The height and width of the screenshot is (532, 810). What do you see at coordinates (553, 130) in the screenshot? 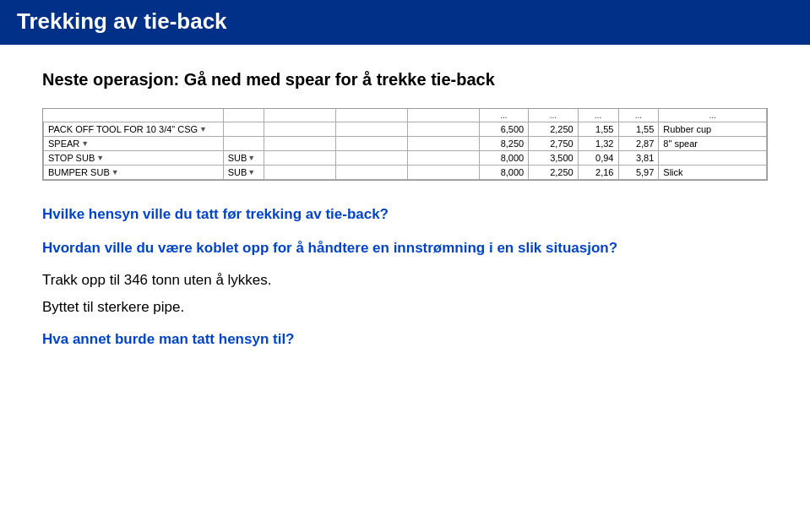
I see `cell-n2-0: 2,250` at bounding box center [553, 130].